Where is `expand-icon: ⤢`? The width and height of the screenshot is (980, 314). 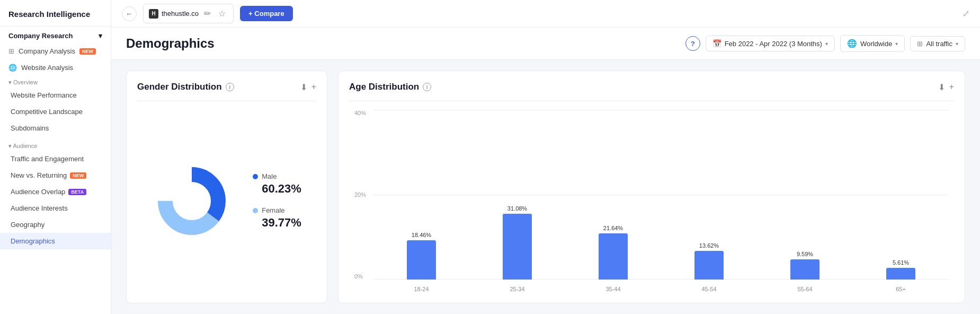 expand-icon: ⤢ is located at coordinates (966, 14).